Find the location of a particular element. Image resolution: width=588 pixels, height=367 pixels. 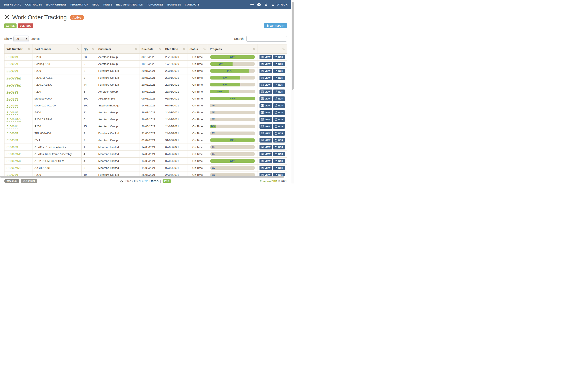

wo-number-link: S10030/1/2 is located at coordinates (14, 78).